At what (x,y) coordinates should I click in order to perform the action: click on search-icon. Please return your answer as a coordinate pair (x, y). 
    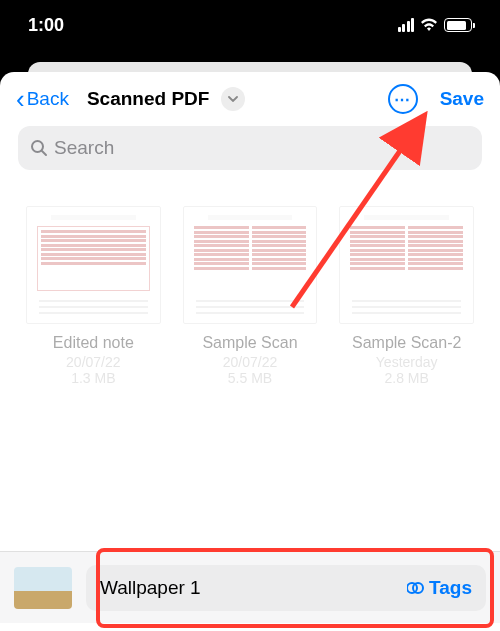
    Looking at the image, I should click on (39, 148).